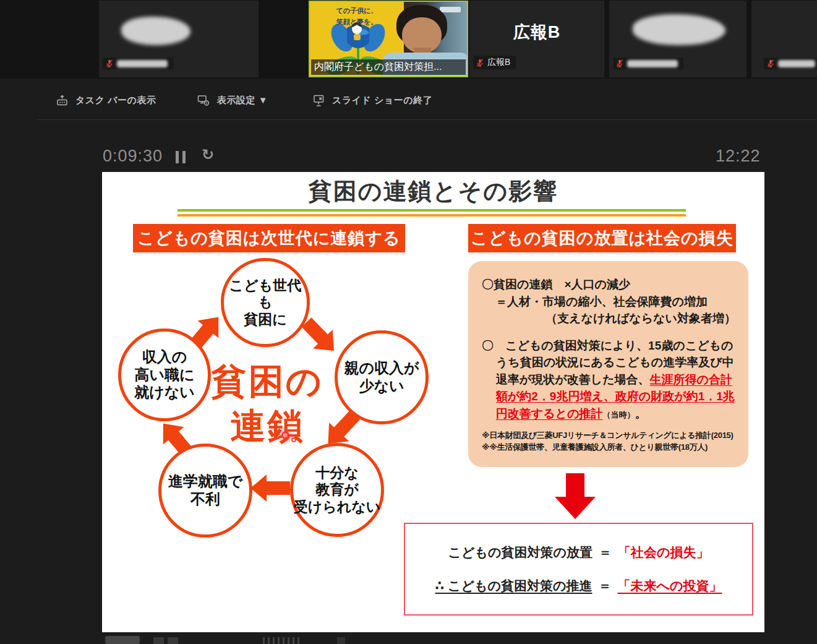 The image size is (817, 644). I want to click on participant-display-name: 広報B, so click(537, 32).